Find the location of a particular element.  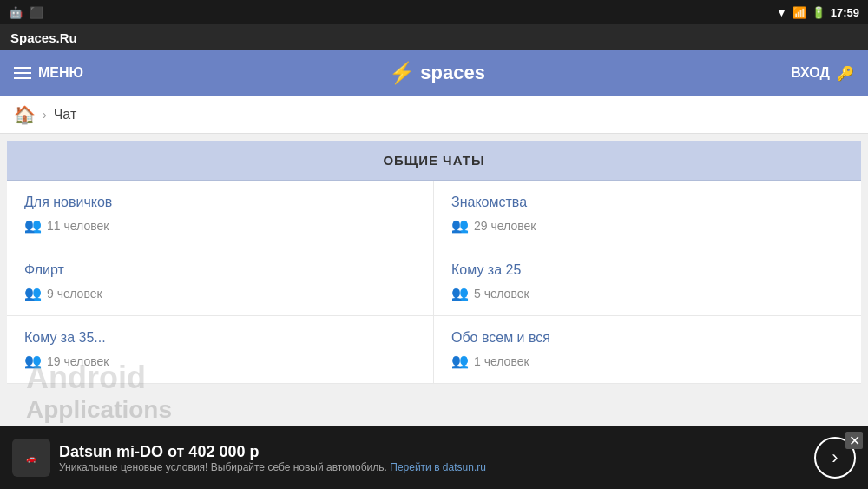

login-label: ВХОД is located at coordinates (811, 73).